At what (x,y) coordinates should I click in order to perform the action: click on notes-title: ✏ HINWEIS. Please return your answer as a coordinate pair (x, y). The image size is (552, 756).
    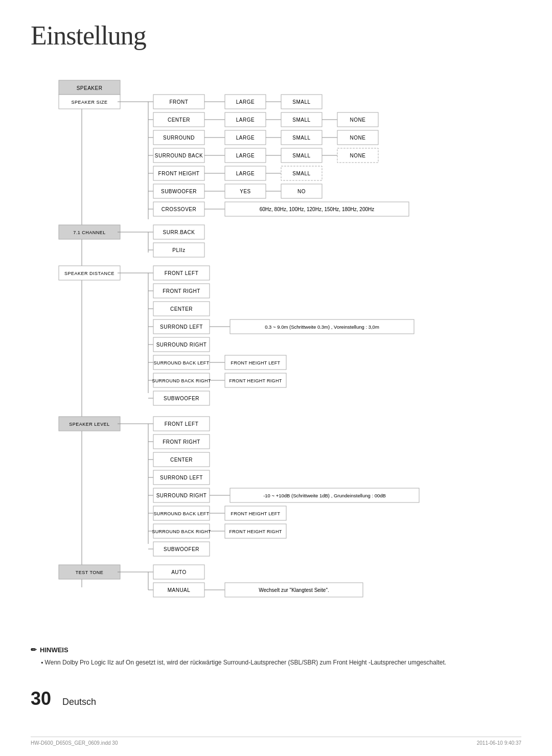
    Looking at the image, I should click on (276, 650).